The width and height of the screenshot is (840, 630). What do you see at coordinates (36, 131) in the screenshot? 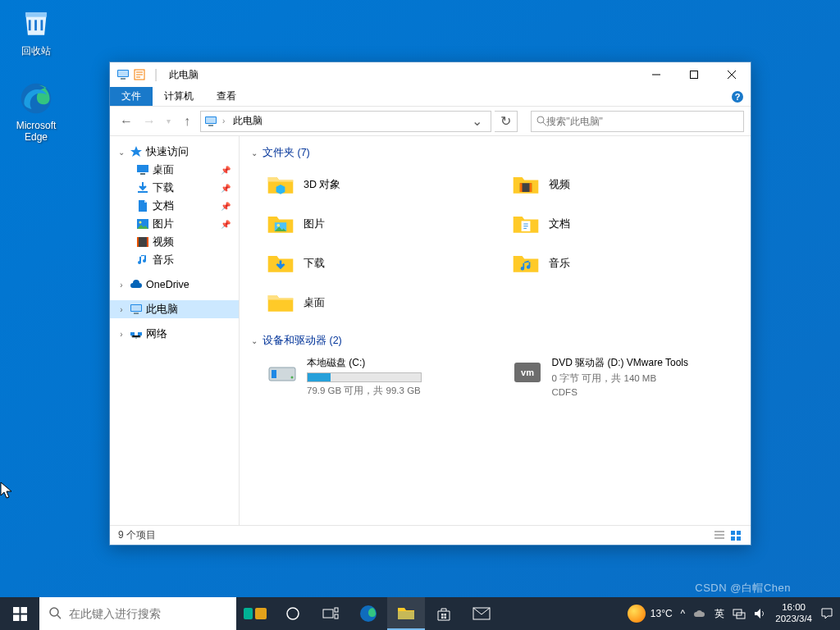
I see `edge-label: Microsoft Edge` at bounding box center [36, 131].